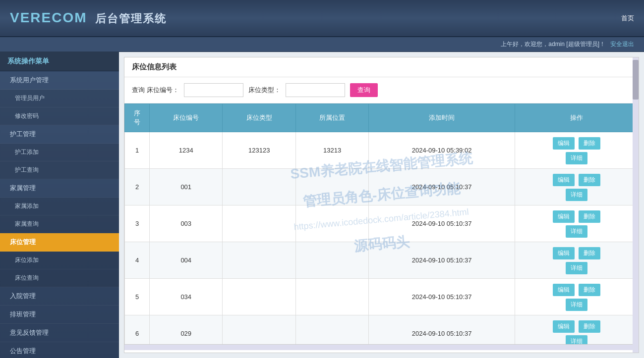 The image size is (644, 358). I want to click on search-bar: 查询 床位编号： 床位类型： 查询, so click(382, 90).